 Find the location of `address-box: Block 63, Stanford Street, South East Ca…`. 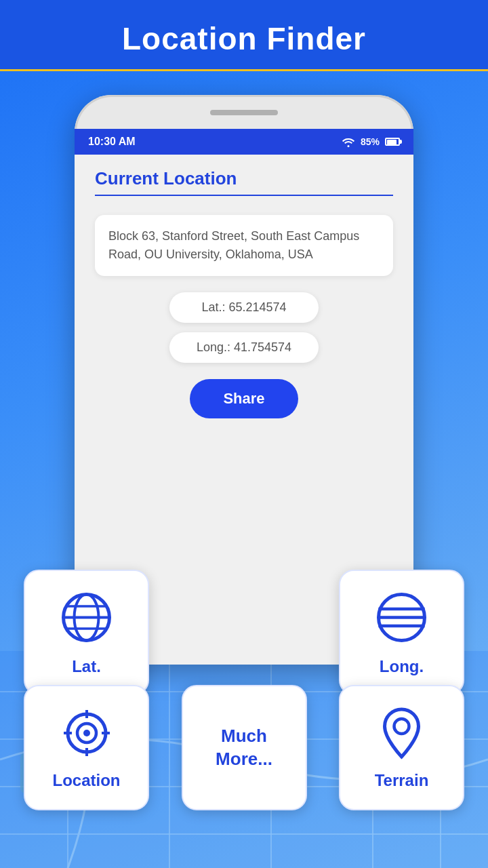

address-box: Block 63, Stanford Street, South East Ca… is located at coordinates (244, 245).